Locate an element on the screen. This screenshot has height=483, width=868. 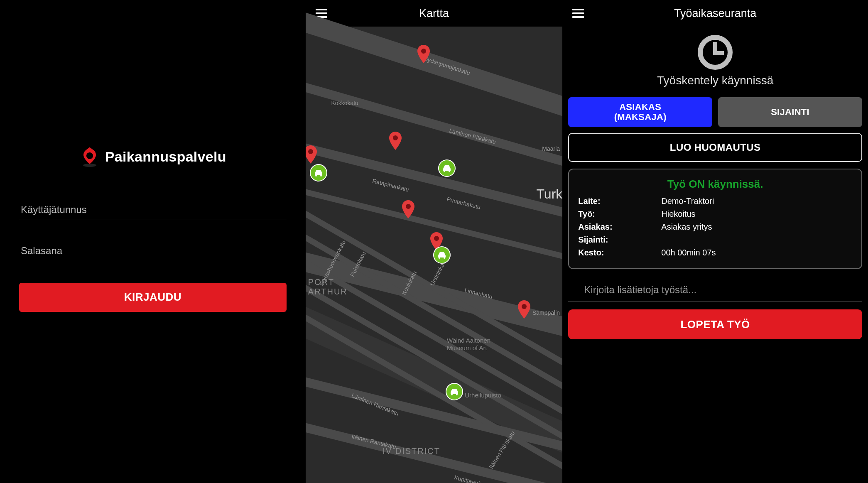
row-duration: Kesto: 00h 00min 07s is located at coordinates (715, 253).